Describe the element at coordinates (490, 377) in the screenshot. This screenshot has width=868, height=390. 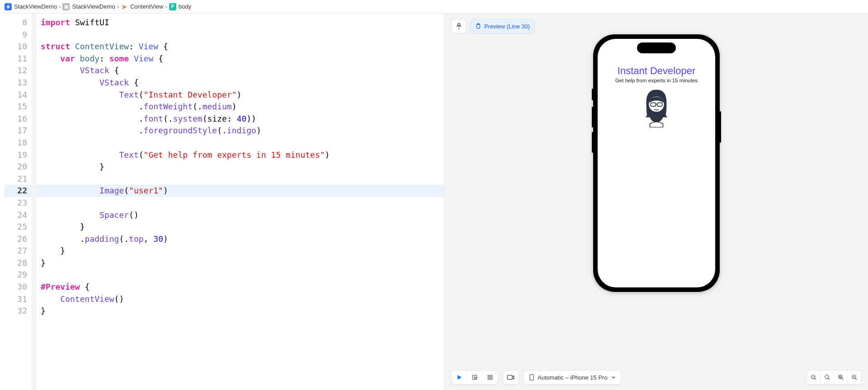
I see `grid-icon` at that location.